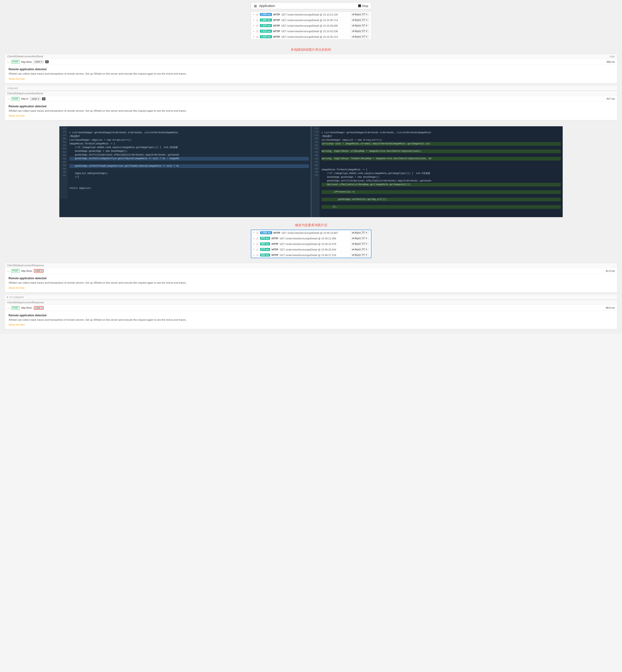 This screenshot has height=672, width=622. Describe the element at coordinates (266, 37) in the screenshot. I see `time-badge-4: 1.630 ms` at that location.